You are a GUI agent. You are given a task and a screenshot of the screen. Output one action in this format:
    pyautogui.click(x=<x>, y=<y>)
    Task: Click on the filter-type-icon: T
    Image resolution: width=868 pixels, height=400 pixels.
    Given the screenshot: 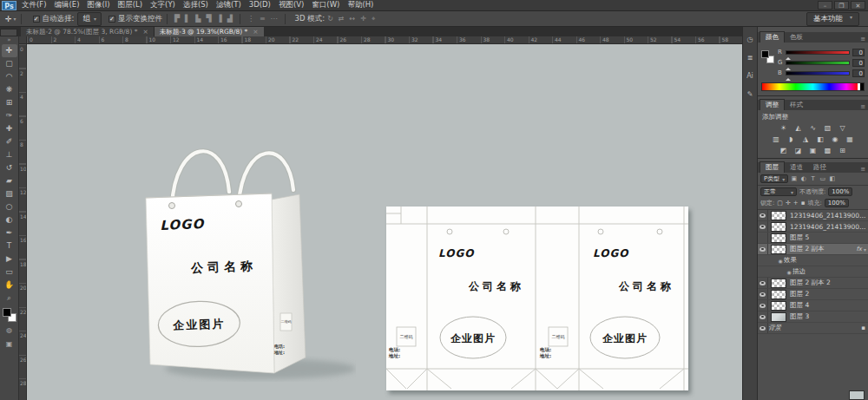 What is the action you would take?
    pyautogui.click(x=812, y=179)
    